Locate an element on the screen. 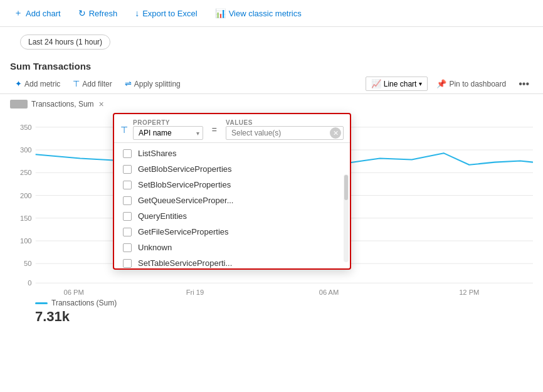 The image size is (543, 392). filter-tag-row: Transactions, Sum × is located at coordinates (272, 104).